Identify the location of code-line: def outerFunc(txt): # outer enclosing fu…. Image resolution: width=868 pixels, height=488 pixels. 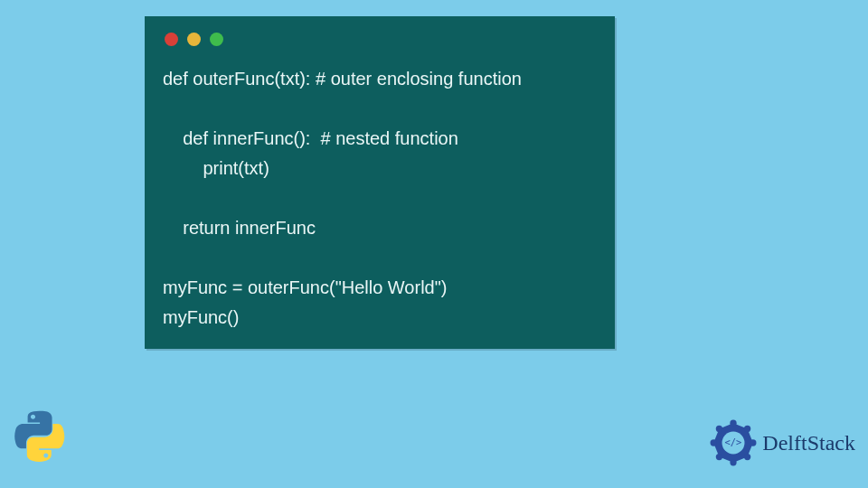
(342, 79).